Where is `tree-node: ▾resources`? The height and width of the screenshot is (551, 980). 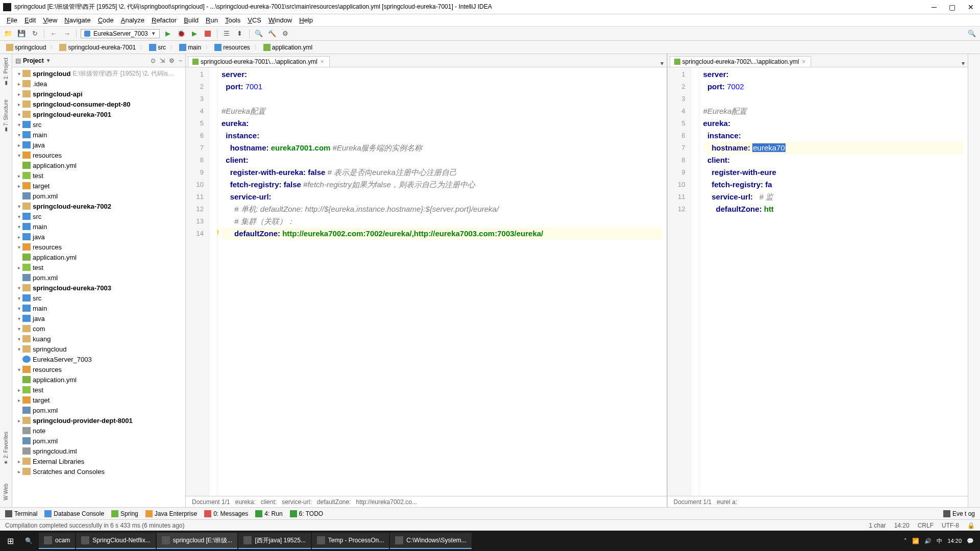
tree-node: ▾resources is located at coordinates (99, 369).